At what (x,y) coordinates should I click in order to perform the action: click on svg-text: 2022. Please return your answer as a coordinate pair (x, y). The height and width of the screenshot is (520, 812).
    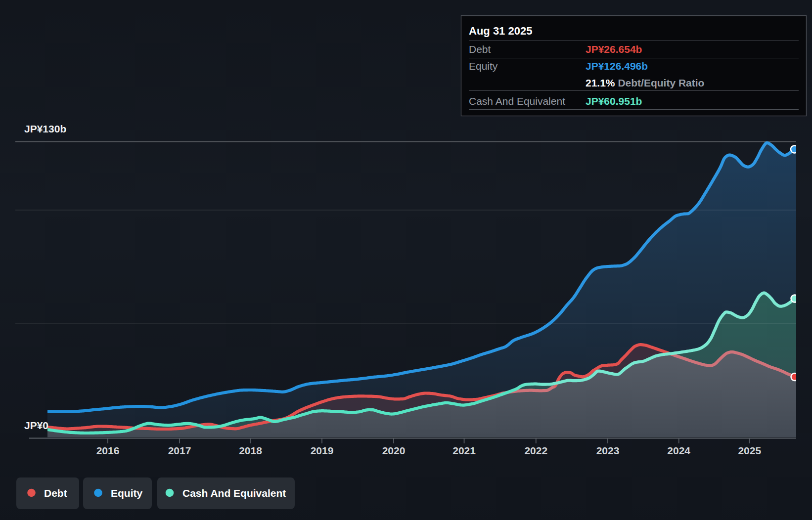
    Looking at the image, I should click on (536, 451).